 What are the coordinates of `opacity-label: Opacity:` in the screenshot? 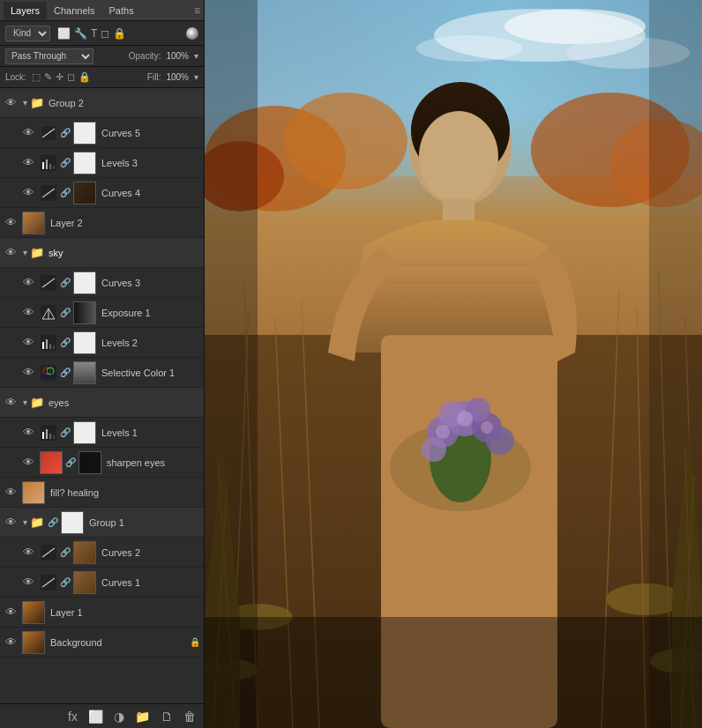 It's located at (145, 56).